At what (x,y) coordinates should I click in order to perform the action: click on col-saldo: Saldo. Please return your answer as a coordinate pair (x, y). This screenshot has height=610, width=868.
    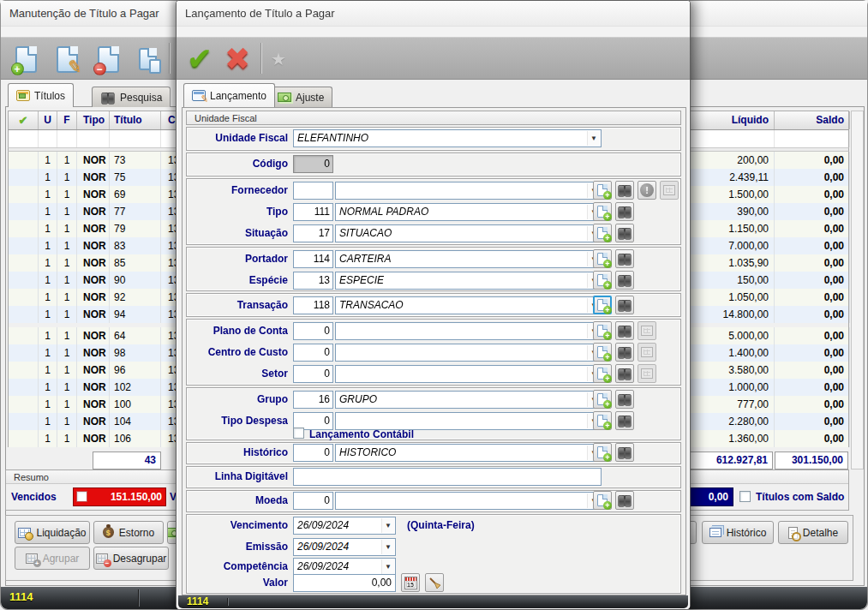
    Looking at the image, I should click on (812, 120).